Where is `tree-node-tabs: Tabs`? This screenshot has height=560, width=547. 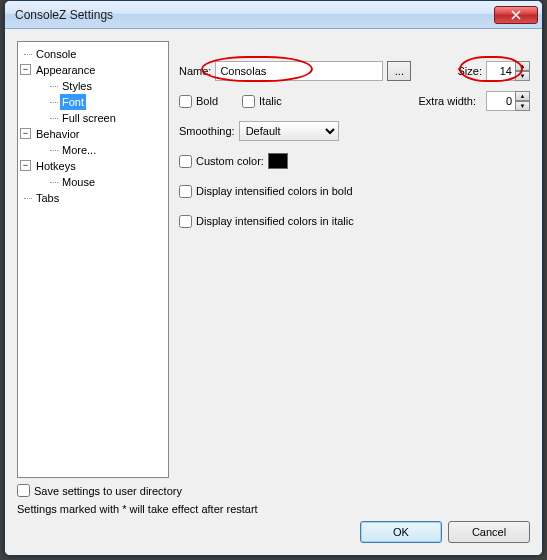 tree-node-tabs: Tabs is located at coordinates (93, 198).